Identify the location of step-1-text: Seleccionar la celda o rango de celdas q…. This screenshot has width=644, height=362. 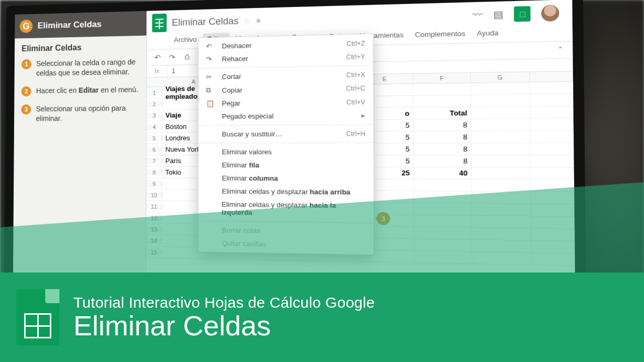
(88, 68).